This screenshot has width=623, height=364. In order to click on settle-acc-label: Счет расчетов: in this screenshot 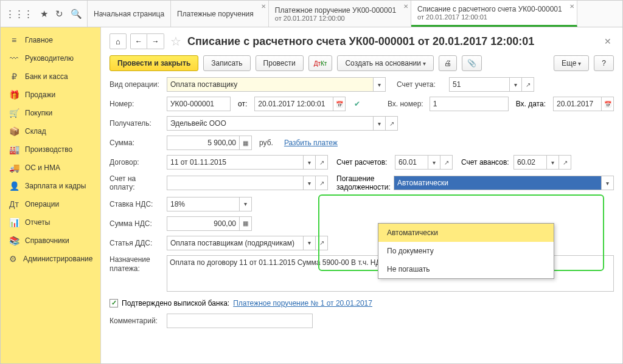, I will do `click(364, 162)`.